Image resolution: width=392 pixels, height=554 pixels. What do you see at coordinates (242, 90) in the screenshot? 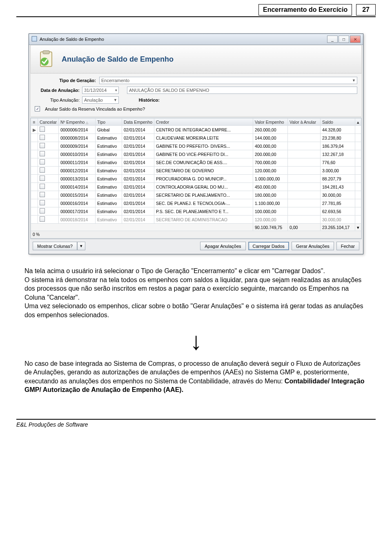
I see `historico-input: ANULAÇÃO DE SALDO DE EMPENHO` at bounding box center [242, 90].